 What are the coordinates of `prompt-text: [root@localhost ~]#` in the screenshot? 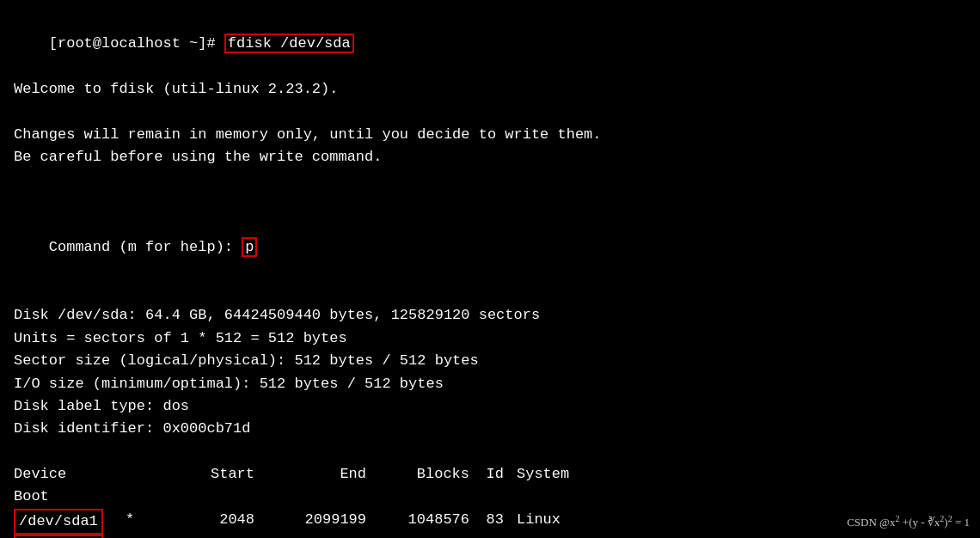 It's located at (137, 43).